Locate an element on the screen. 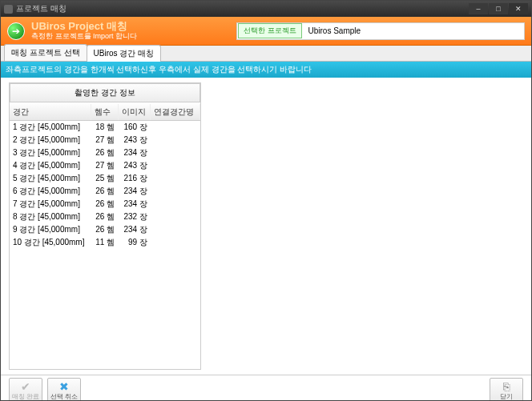  left-panel-header: 촬영한 경간 정보 is located at coordinates (105, 93).